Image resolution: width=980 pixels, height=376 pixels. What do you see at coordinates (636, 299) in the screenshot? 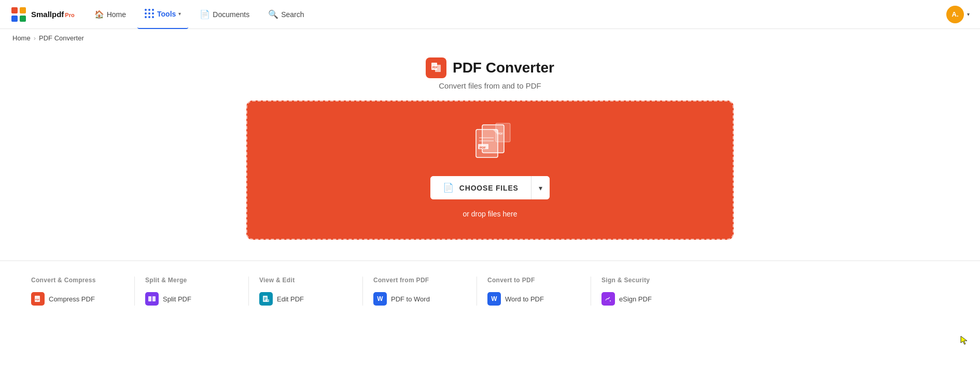
I see `esign-pdf-label: eSign PDF` at bounding box center [636, 299].